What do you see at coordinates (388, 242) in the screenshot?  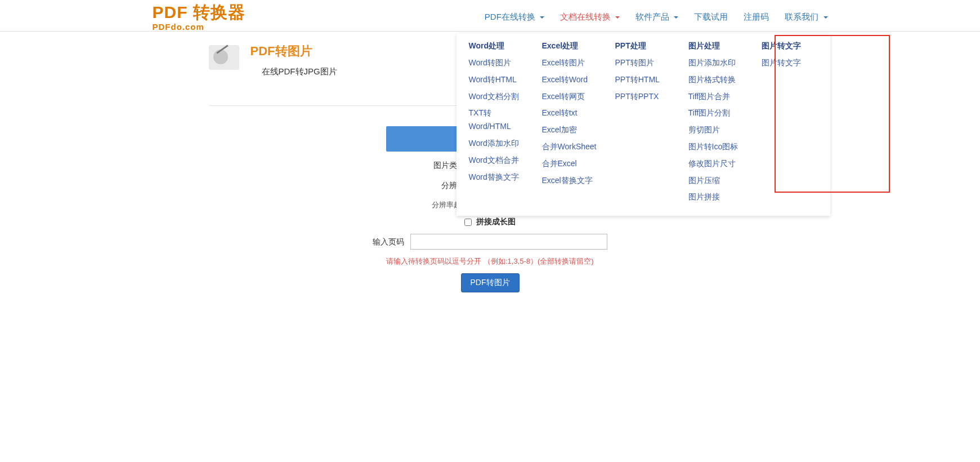 I see `page-num-label: 输入页码` at bounding box center [388, 242].